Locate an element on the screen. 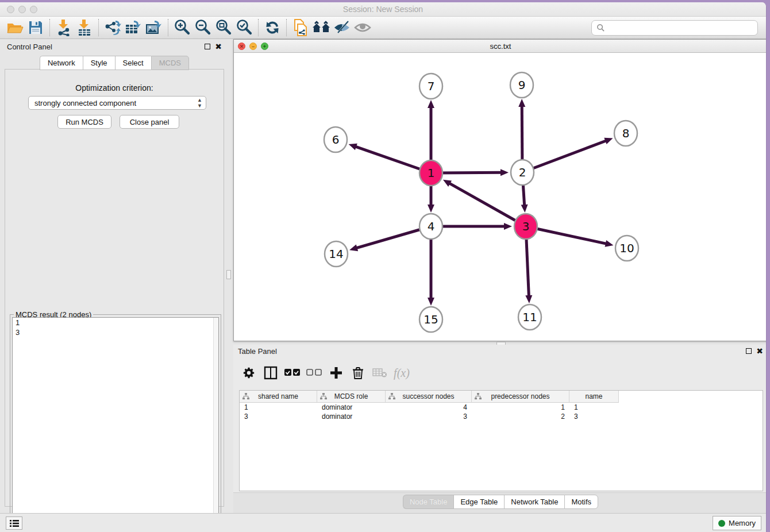 The image size is (770, 532). zoom-in-icon is located at coordinates (182, 28).